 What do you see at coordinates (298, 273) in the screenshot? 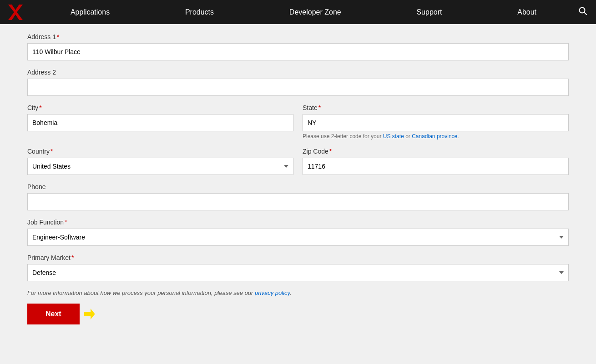
I see `primary-market-select: Defense Aerospace Consumer Communication…` at bounding box center [298, 273].